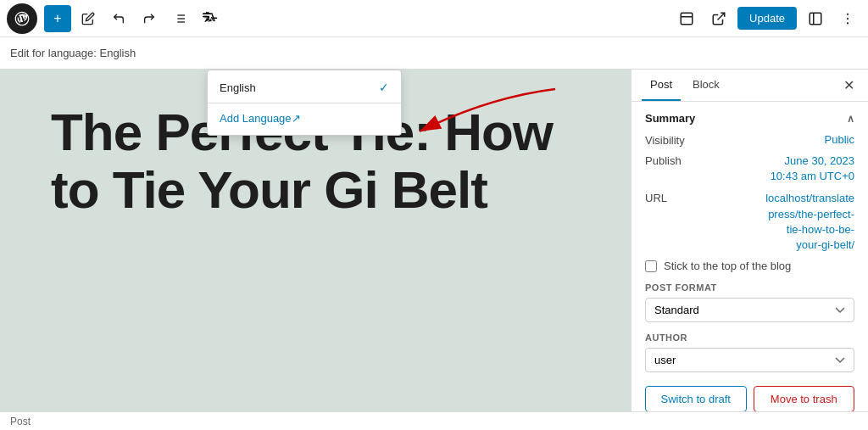 Image resolution: width=868 pixels, height=430 pixels. I want to click on undo-icon, so click(119, 19).